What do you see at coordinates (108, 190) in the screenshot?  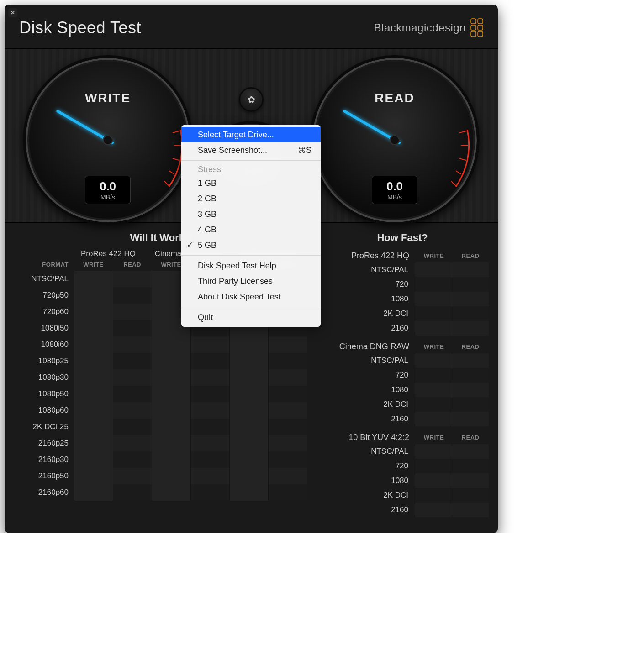 I see `write-readout: 0.0 MB/s` at bounding box center [108, 190].